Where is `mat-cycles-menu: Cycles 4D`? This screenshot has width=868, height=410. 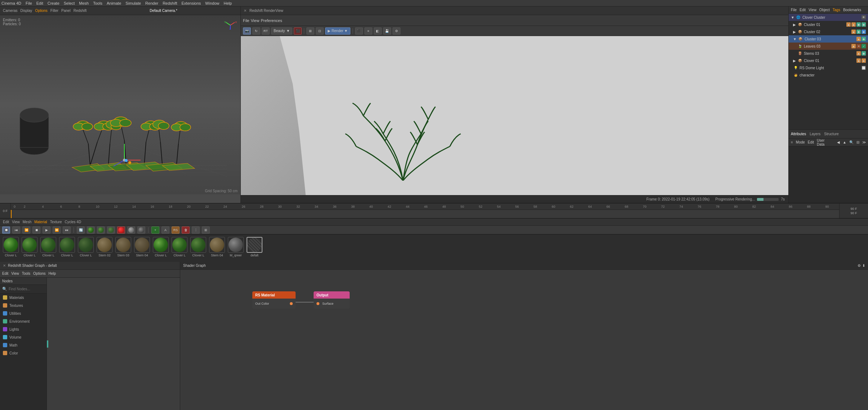
mat-cycles-menu: Cycles 4D is located at coordinates (73, 222).